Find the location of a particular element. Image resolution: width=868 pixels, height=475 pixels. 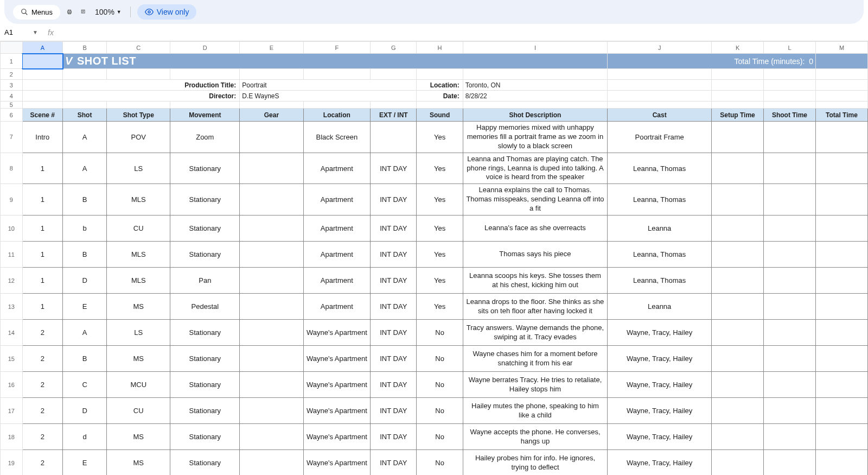

cell-K16 is located at coordinates (738, 385).